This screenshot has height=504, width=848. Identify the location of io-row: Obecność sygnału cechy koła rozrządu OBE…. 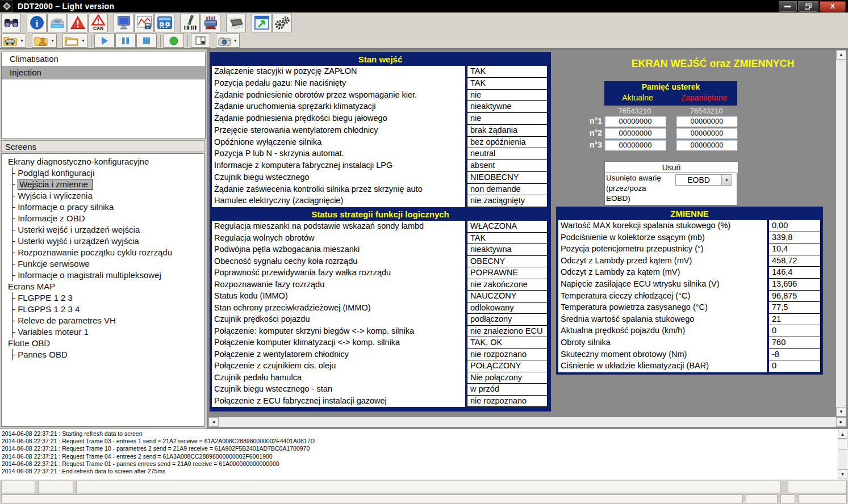
(381, 262).